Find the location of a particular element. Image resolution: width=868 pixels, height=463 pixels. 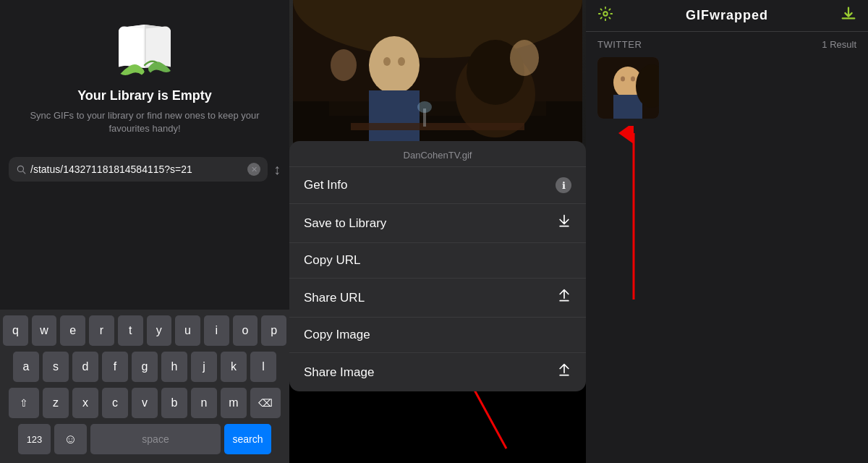

key-i: i is located at coordinates (217, 331).